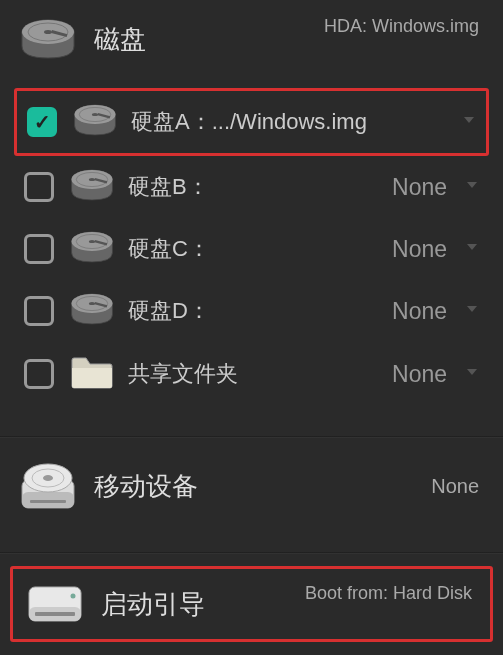 Image resolution: width=503 pixels, height=655 pixels. What do you see at coordinates (388, 594) in the screenshot?
I see `boot-subtitle: Boot from: Hard Disk` at bounding box center [388, 594].